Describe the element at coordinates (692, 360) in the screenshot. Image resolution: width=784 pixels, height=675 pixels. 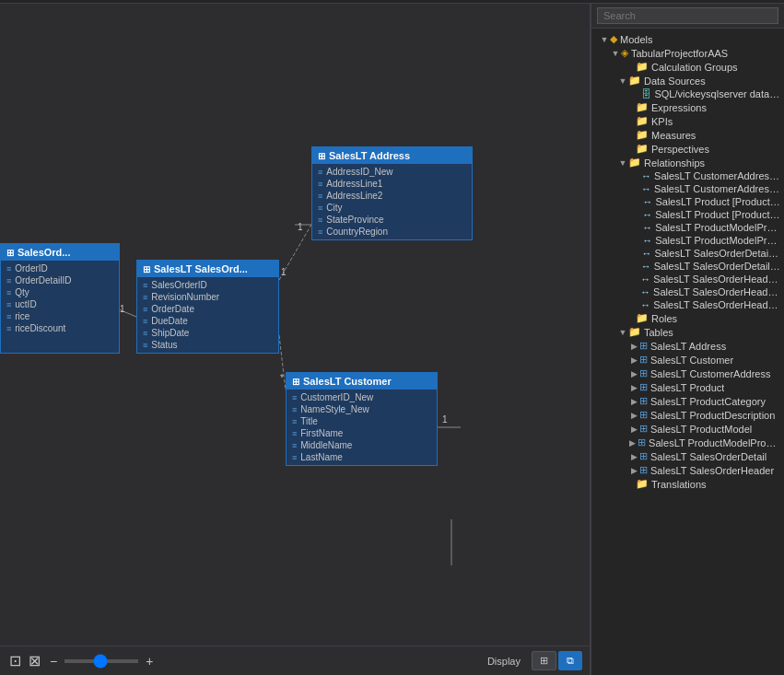
I see `t2-label: SalesLT Customer` at that location.